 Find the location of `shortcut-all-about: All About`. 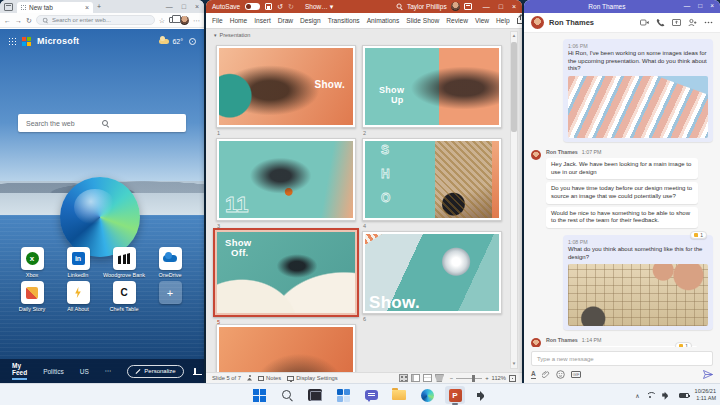

shortcut-all-about: All About is located at coordinates (78, 296).